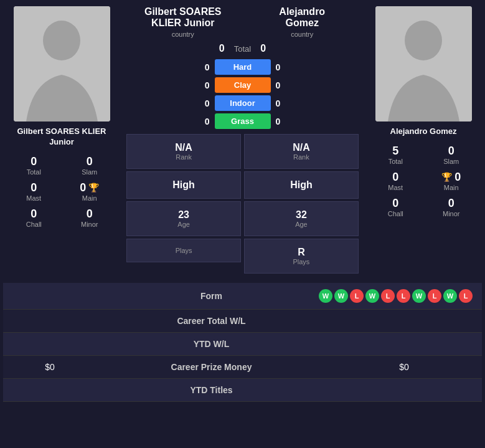  I want to click on right-plays-box: R Plays, so click(301, 256).